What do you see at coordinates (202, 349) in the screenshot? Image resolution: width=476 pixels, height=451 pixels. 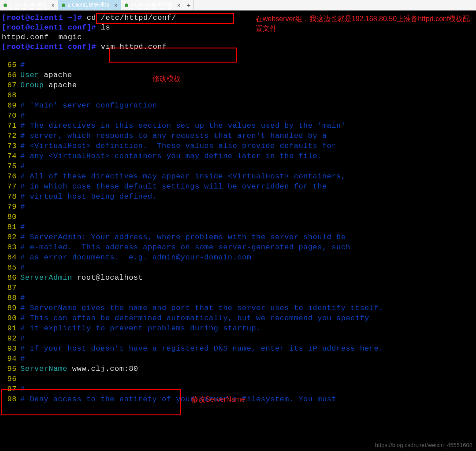 I see `line-content: # If your host doesn't have a registered…` at bounding box center [202, 349].